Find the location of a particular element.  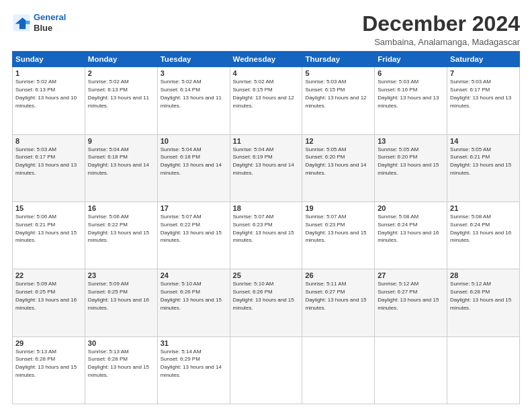

day-number: 3 is located at coordinates (193, 73).